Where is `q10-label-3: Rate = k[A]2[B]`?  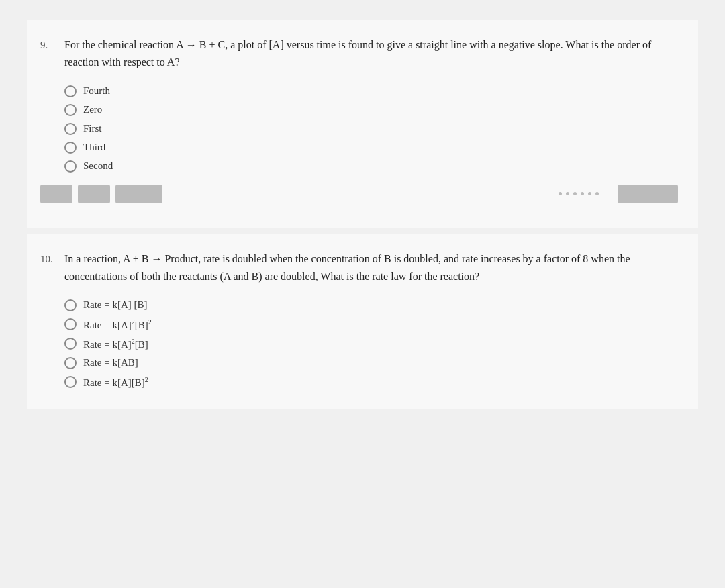
q10-label-3: Rate = k[A]2[B] is located at coordinates (115, 344).